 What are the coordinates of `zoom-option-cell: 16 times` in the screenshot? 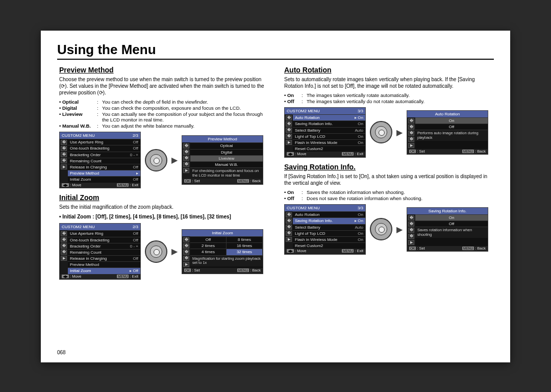 It's located at (245, 246).